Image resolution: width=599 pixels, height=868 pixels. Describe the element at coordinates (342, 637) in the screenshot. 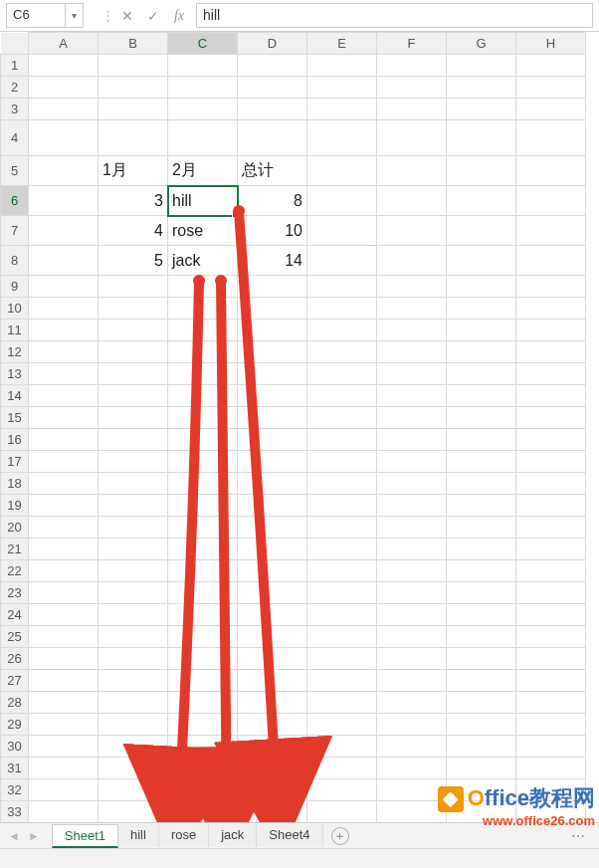

I see `cell-E25` at that location.